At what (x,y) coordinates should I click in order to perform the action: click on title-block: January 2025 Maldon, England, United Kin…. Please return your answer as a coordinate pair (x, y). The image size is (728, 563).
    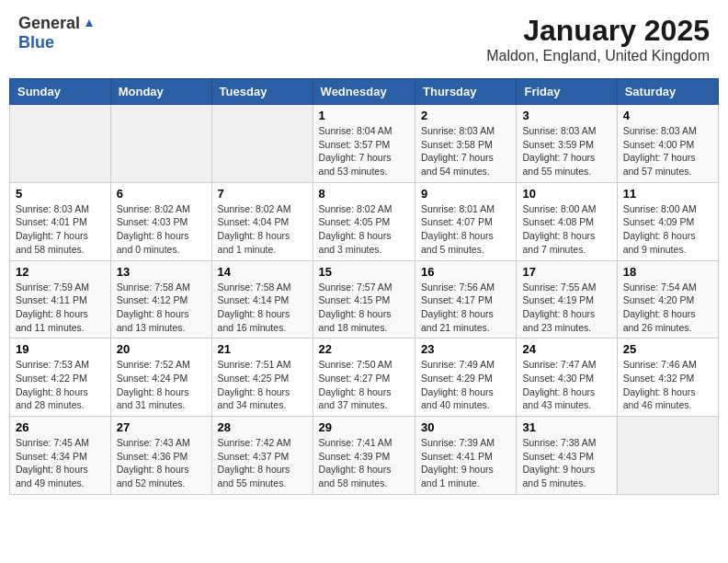
    Looking at the image, I should click on (597, 39).